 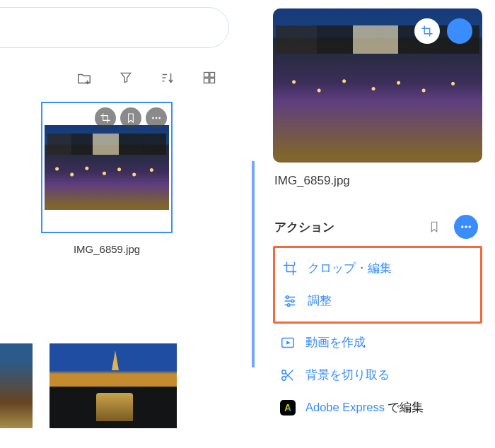 What do you see at coordinates (156, 118) in the screenshot?
I see `more-icon` at bounding box center [156, 118].